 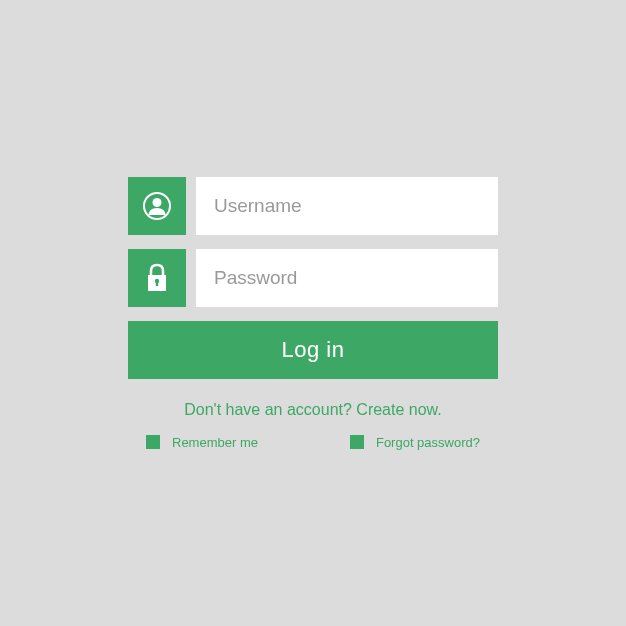 I want to click on bottom-options-row: Remember me Forgot password?, so click(x=313, y=442).